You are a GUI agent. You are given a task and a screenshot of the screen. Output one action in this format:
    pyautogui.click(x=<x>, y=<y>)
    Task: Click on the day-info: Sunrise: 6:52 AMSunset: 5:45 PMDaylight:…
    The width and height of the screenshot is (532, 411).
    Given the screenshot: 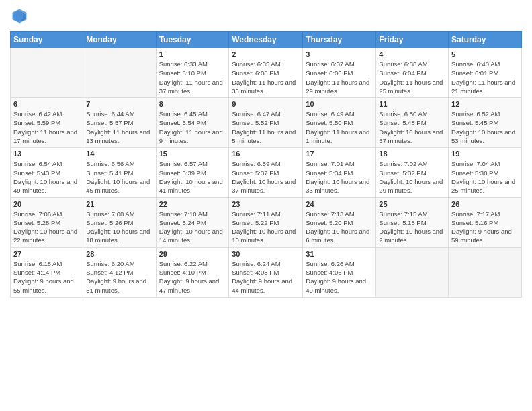 What is the action you would take?
    pyautogui.click(x=485, y=128)
    